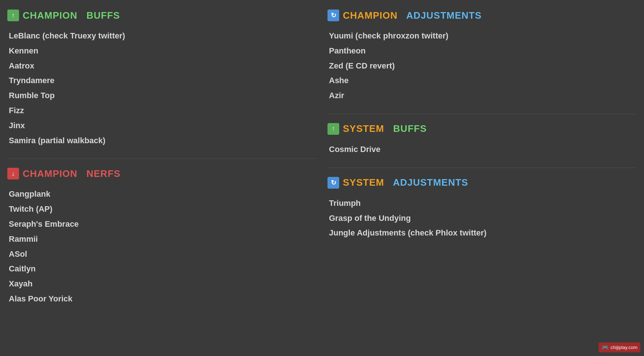 The image size is (644, 356). Describe the element at coordinates (483, 218) in the screenshot. I see `list-item: Grasp of the Undying` at that location.